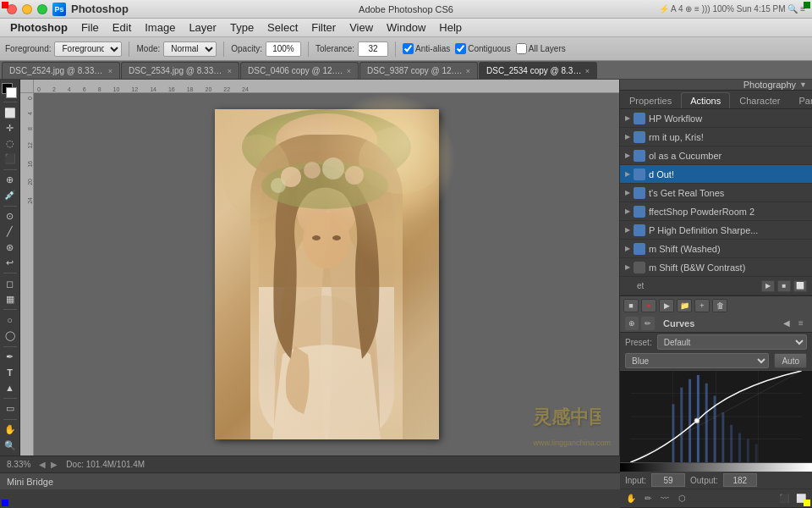  I want to click on menu-image: Image, so click(160, 27).